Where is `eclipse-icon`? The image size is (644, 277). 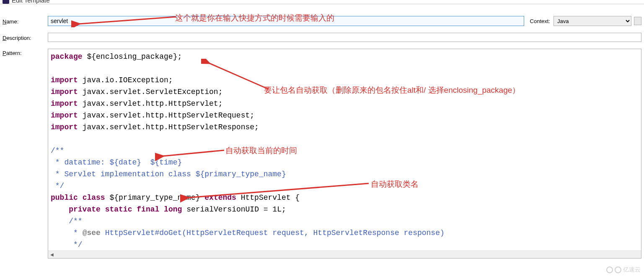
eclipse-icon is located at coordinates (6, 2).